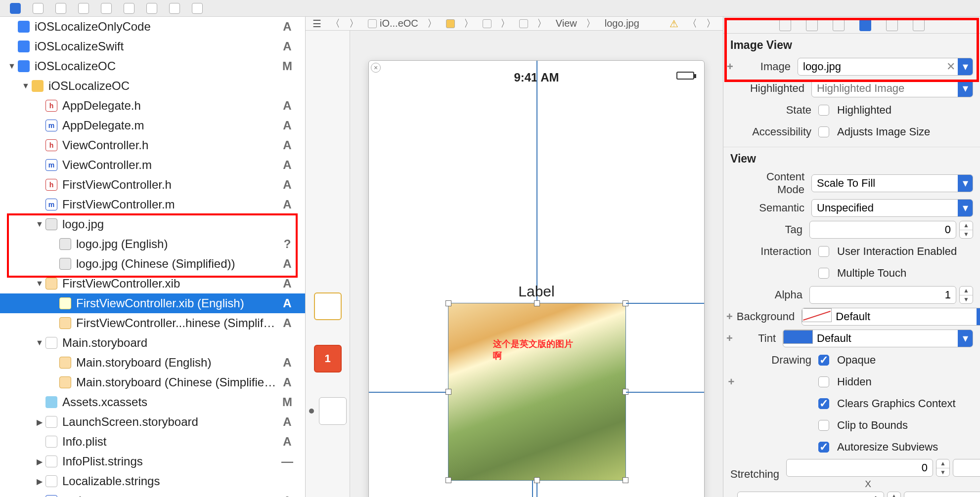  Describe the element at coordinates (567, 24) in the screenshot. I see `crumb-4: View` at that location.